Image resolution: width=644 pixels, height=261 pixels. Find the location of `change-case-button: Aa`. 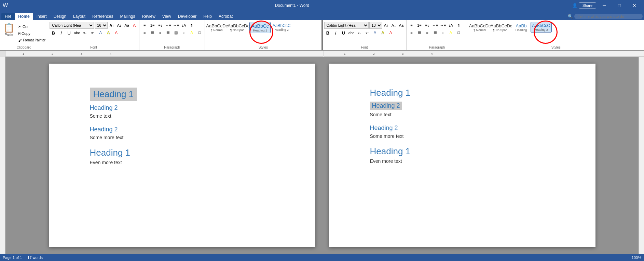

change-case-button: Aa is located at coordinates (127, 25).